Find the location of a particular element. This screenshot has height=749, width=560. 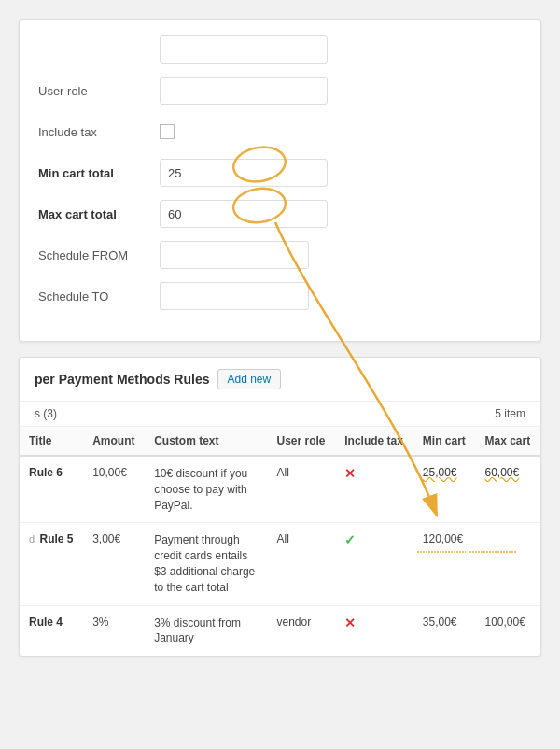

row-max-cart is located at coordinates (508, 564).